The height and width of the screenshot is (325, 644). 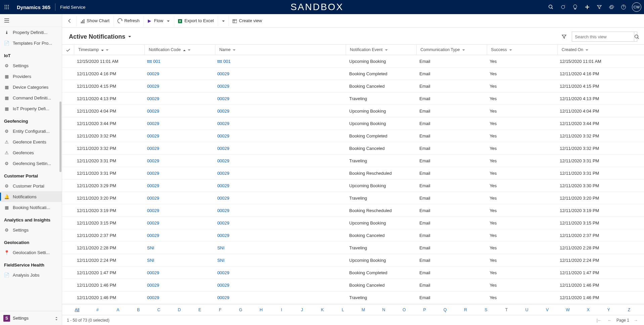 What do you see at coordinates (353, 210) in the screenshot?
I see `table-row: 12/11/2020 3:19 PM0002900029Booking Resc…` at bounding box center [353, 210].